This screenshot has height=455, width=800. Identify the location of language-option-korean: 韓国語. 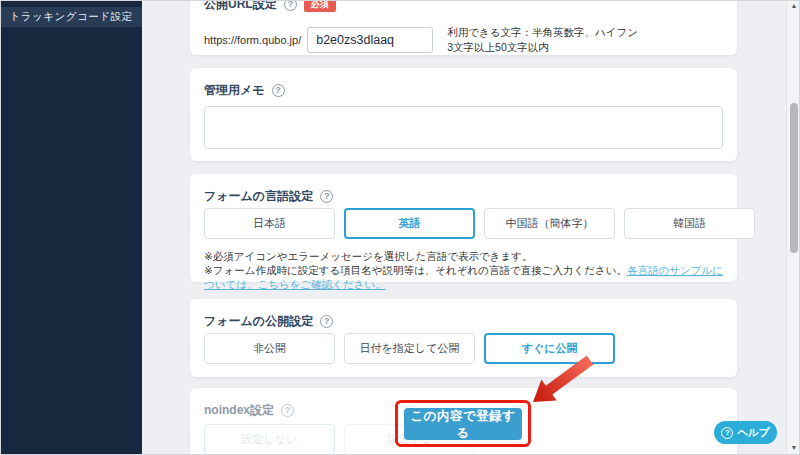
(690, 224).